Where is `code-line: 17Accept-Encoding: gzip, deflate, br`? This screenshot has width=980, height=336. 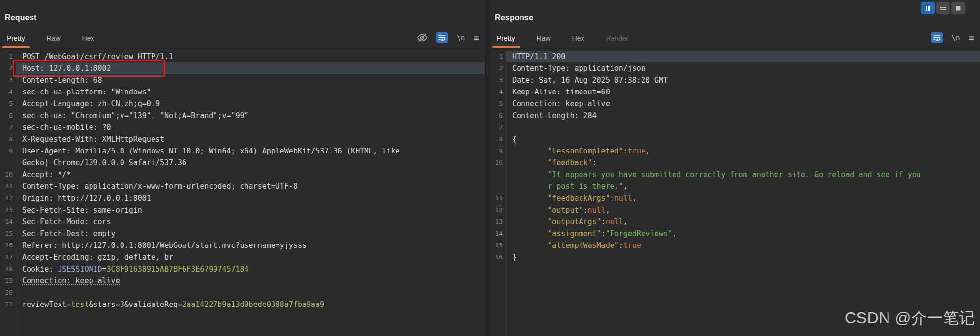
code-line: 17Accept-Encoding: gzip, deflate, br is located at coordinates (243, 257).